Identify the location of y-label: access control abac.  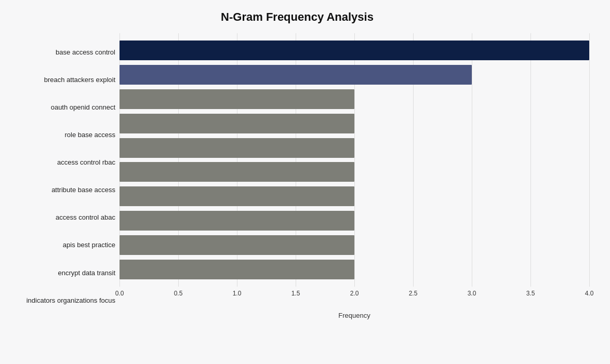
(60, 218).